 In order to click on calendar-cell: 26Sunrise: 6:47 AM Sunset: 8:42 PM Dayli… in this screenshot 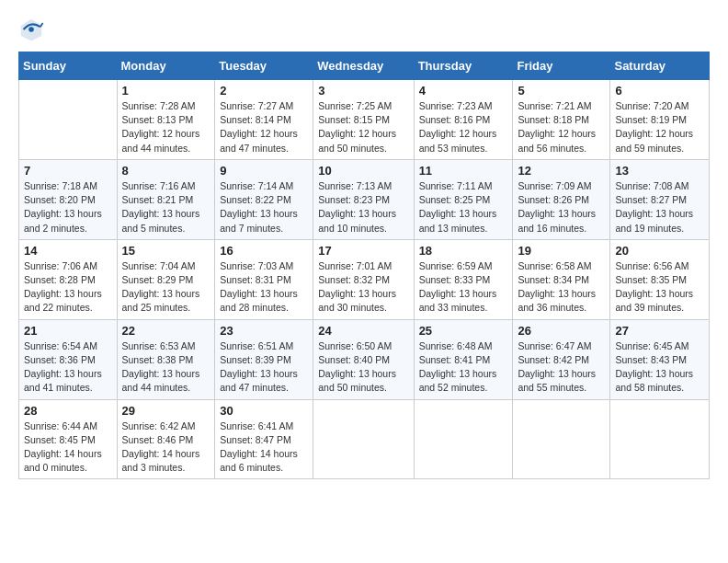, I will do `click(562, 359)`.